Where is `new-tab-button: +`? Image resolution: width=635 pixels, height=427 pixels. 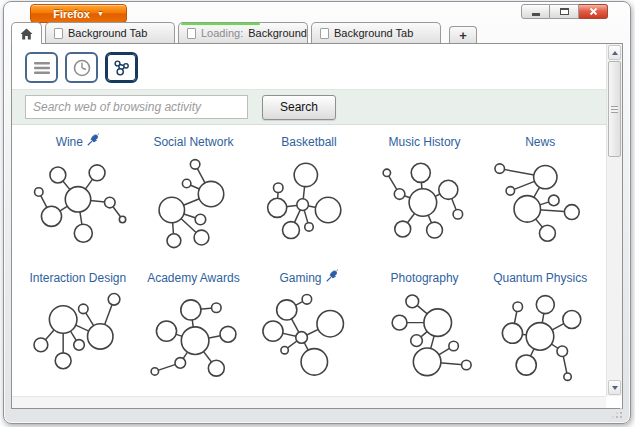 new-tab-button: + is located at coordinates (463, 34).